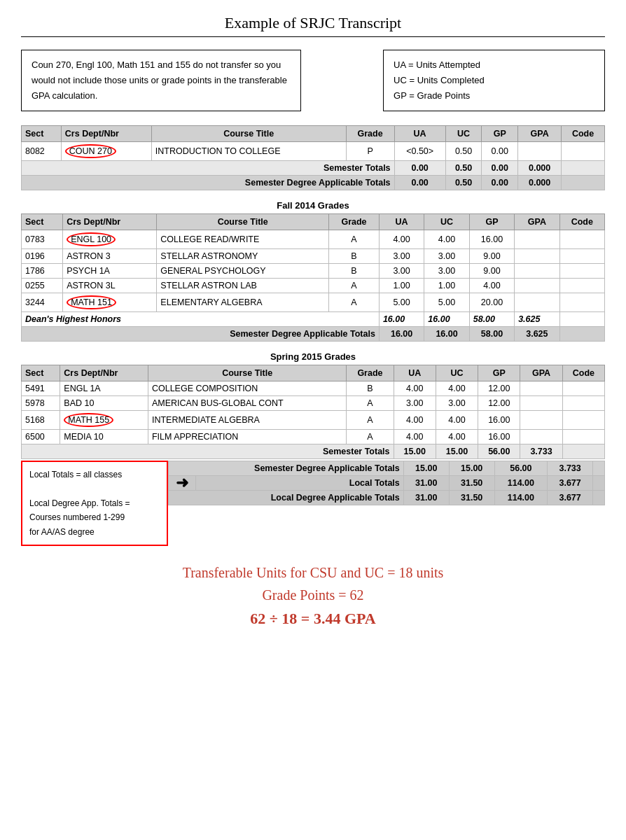 The image size is (626, 840). I want to click on col-grade: Grade, so click(370, 134).